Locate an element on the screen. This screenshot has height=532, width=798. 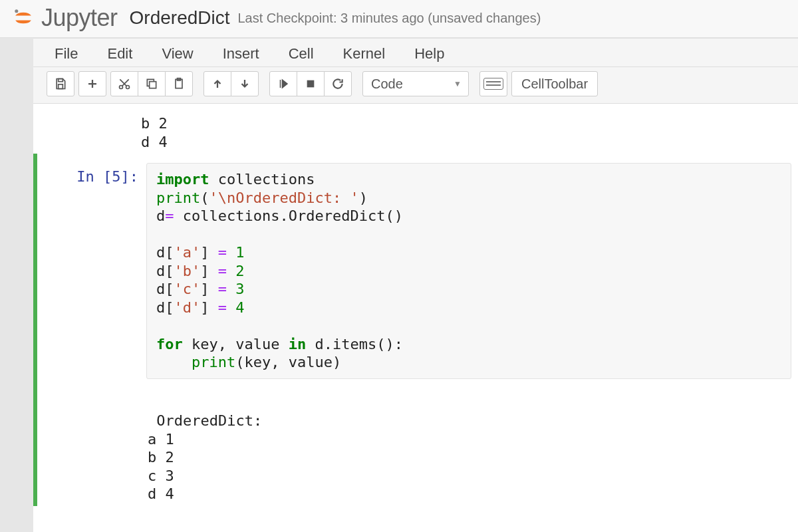
paste-button is located at coordinates (179, 84).